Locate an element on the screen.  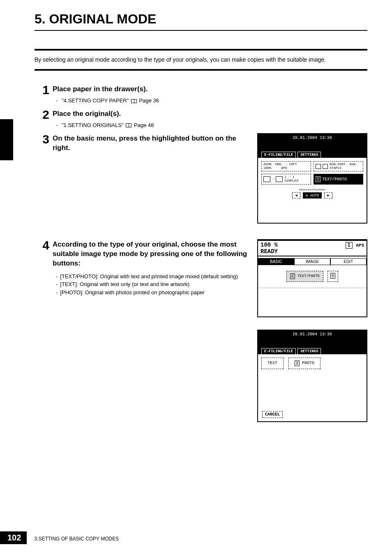
step-1-ref-page: Page 36 is located at coordinates (149, 100).